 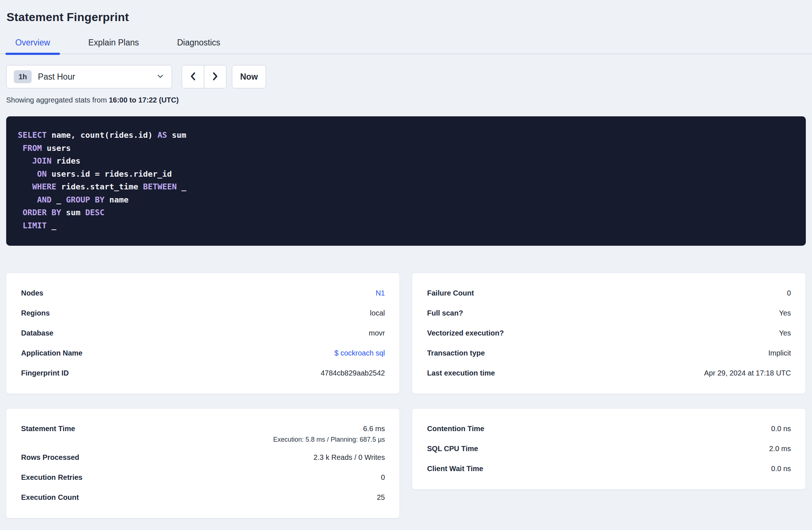 What do you see at coordinates (85, 200) in the screenshot?
I see `sql-keyword: GROUP BY` at bounding box center [85, 200].